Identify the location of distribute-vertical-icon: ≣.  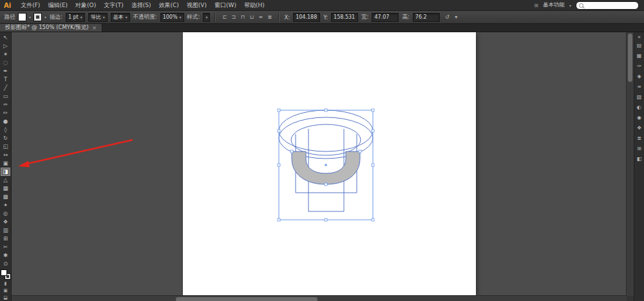
(269, 17).